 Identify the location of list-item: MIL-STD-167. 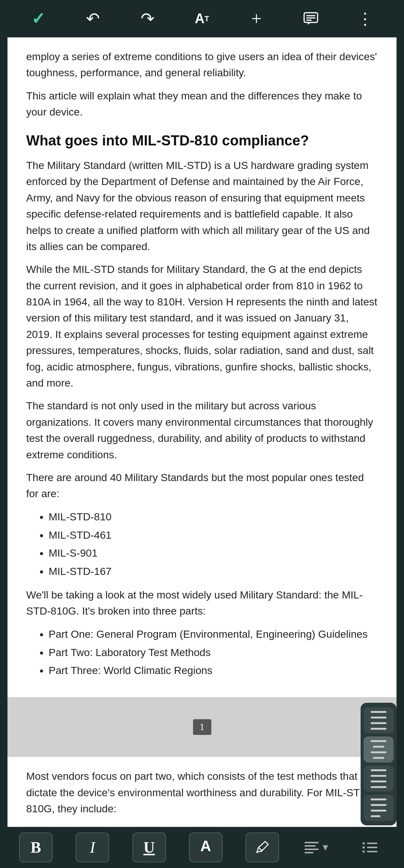
(213, 572).